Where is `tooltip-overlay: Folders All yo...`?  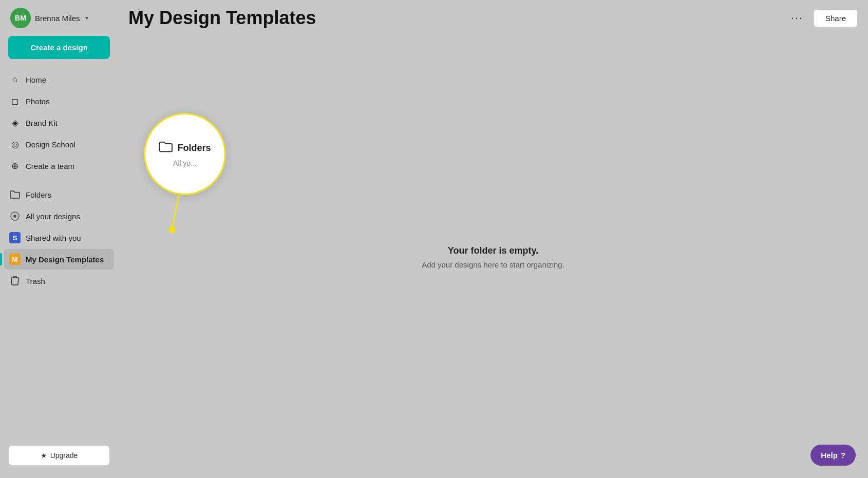 tooltip-overlay: Folders All yo... is located at coordinates (185, 175).